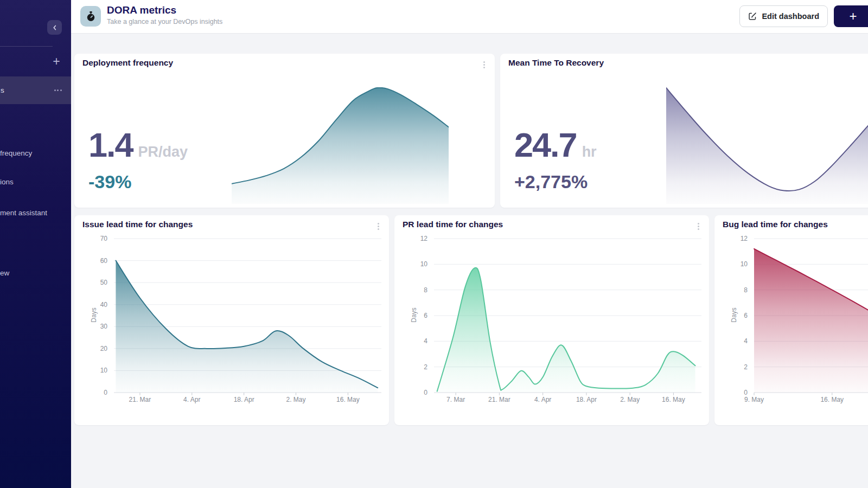 This screenshot has height=488, width=868. Describe the element at coordinates (16, 153) in the screenshot. I see `sidebar-item: frequency` at that location.